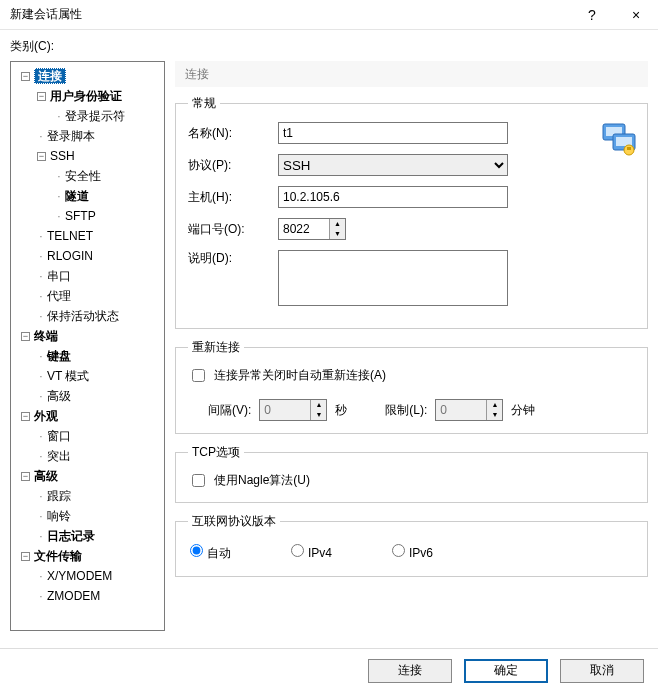  What do you see at coordinates (46, 476) in the screenshot?
I see `tree-advanced: 高级` at bounding box center [46, 476].